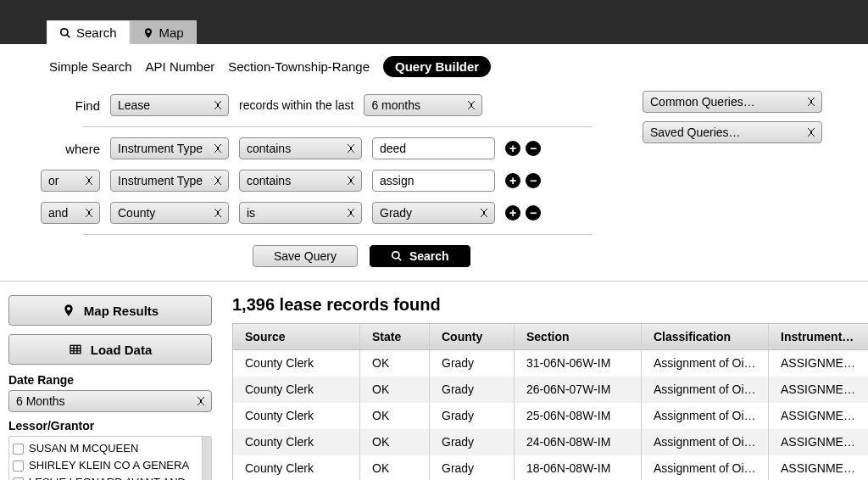 The width and height of the screenshot is (868, 480). What do you see at coordinates (578, 416) in the screenshot?
I see `cell-section: 25-06N-08W-IM` at bounding box center [578, 416].